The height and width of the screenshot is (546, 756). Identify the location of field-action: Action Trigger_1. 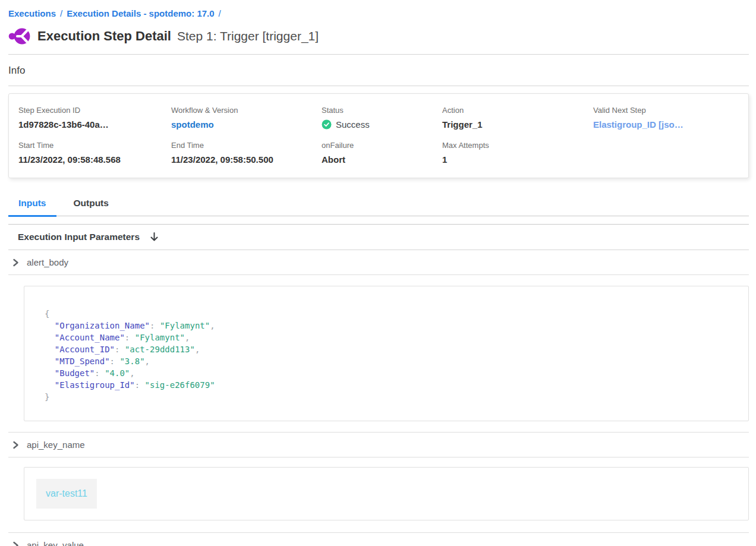
(518, 118).